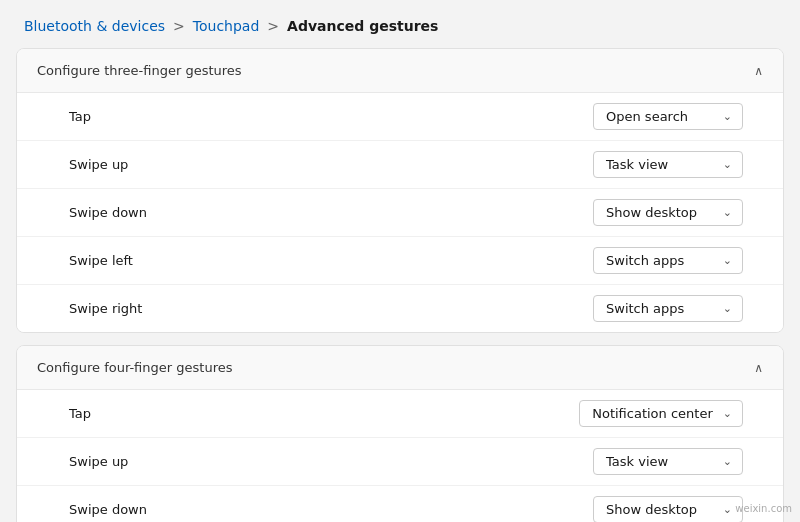 This screenshot has width=800, height=522. What do you see at coordinates (400, 368) in the screenshot?
I see `four-finger-header: Configure four-finger gestures ∧` at bounding box center [400, 368].